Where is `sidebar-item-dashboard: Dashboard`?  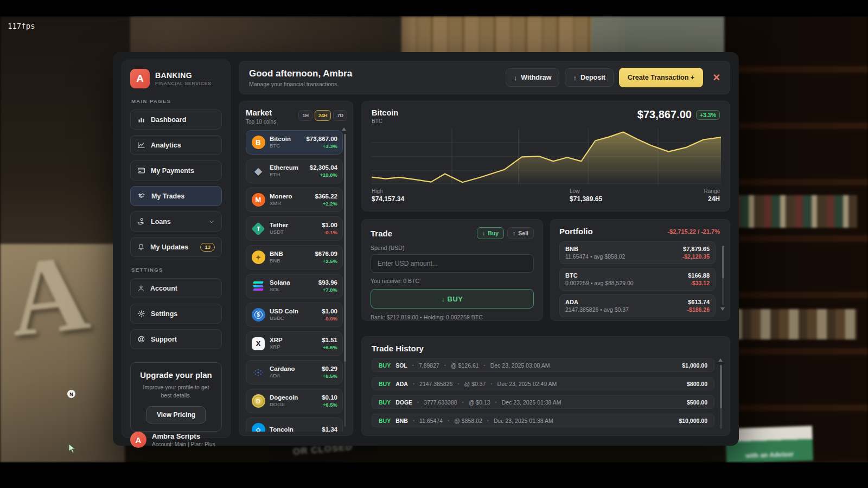 sidebar-item-dashboard: Dashboard is located at coordinates (176, 119).